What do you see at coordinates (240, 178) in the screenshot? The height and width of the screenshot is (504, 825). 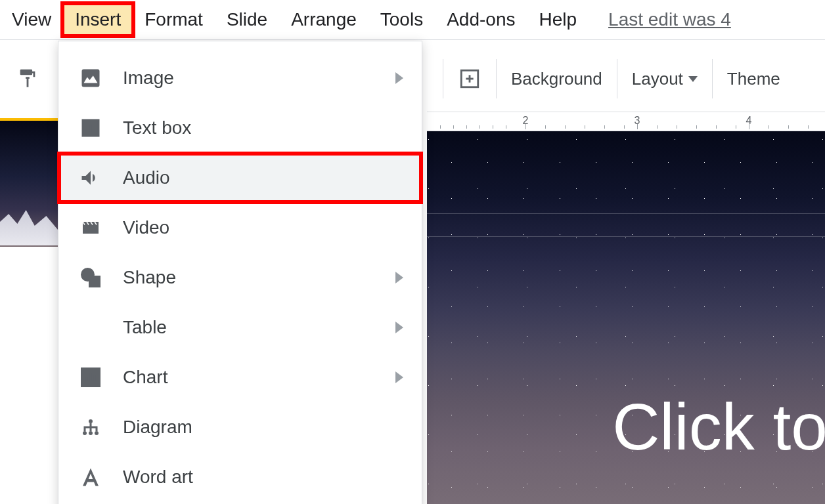 I see `insert-audio: Audio` at bounding box center [240, 178].